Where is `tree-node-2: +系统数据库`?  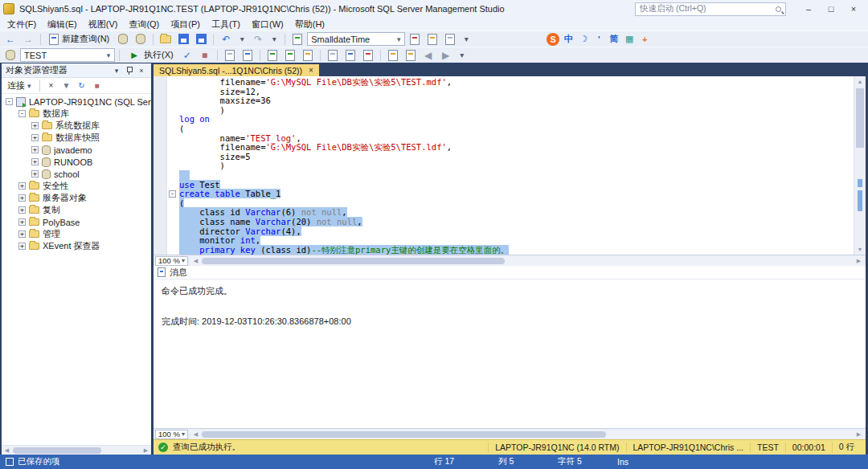
tree-node-2: +系统数据库 is located at coordinates (76, 125).